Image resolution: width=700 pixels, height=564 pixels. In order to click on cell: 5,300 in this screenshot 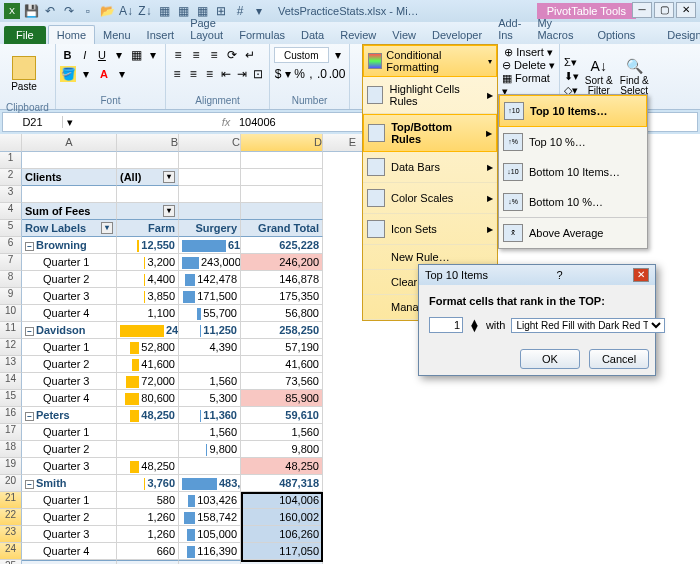, I will do `click(210, 398)`.